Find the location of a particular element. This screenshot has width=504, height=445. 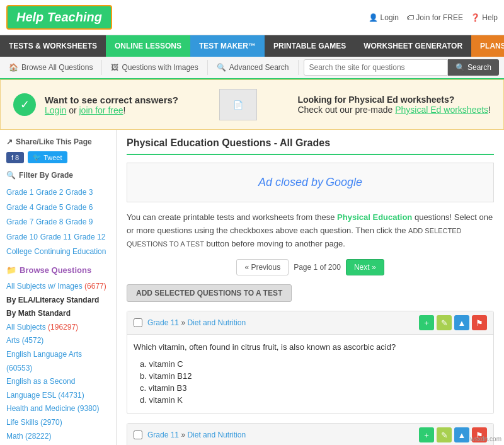

diet-nutrition-link-q2: Diet and Nutrition is located at coordinates (217, 435).